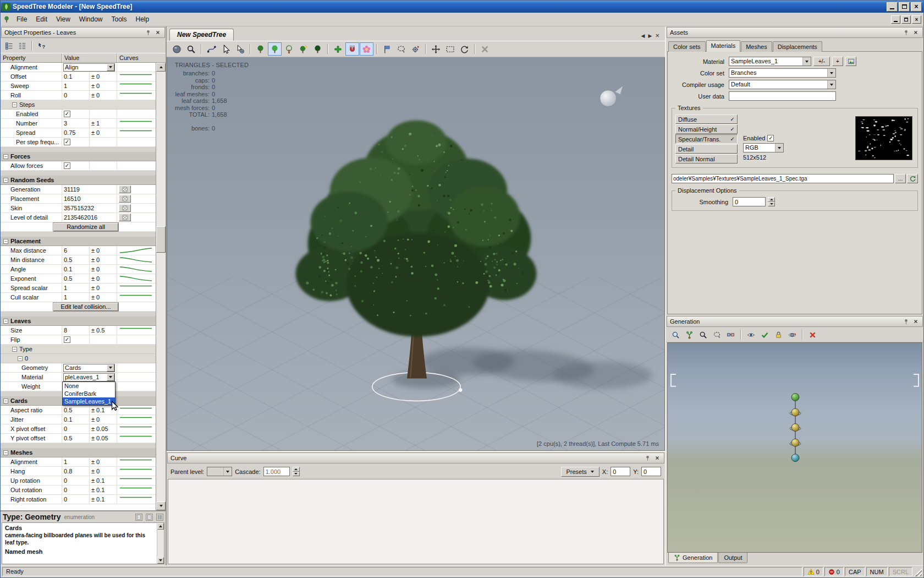 This screenshot has width=924, height=578. Describe the element at coordinates (733, 558) in the screenshot. I see `tab-output: Output` at that location.